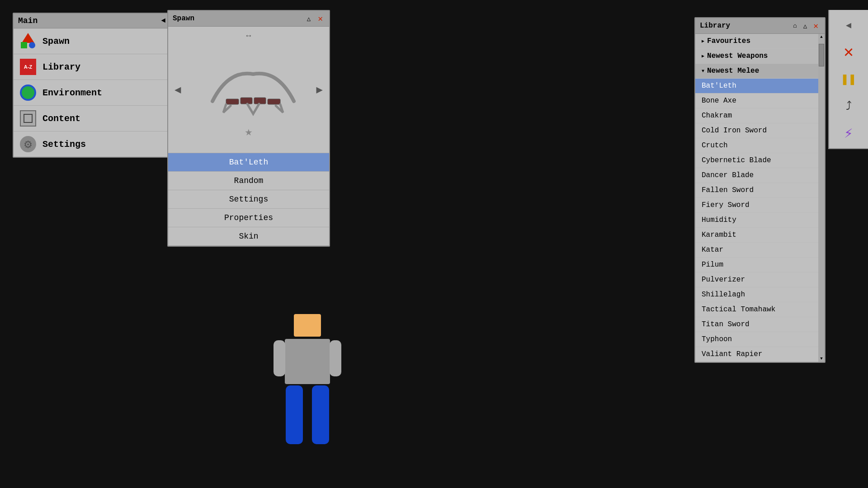 The width and height of the screenshot is (868, 488). Describe the element at coordinates (821, 55) in the screenshot. I see `library-scroll-thumb` at that location.